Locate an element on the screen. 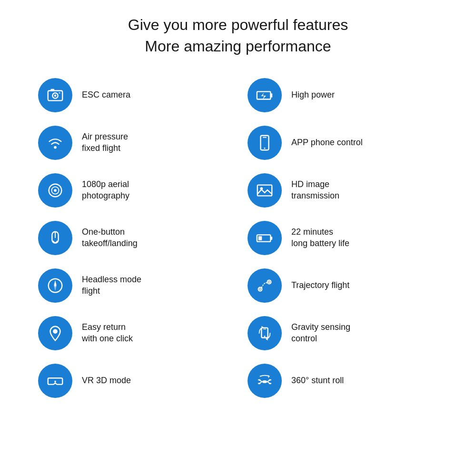  feature-item-gravity: Gravity sensing control is located at coordinates (343, 333).